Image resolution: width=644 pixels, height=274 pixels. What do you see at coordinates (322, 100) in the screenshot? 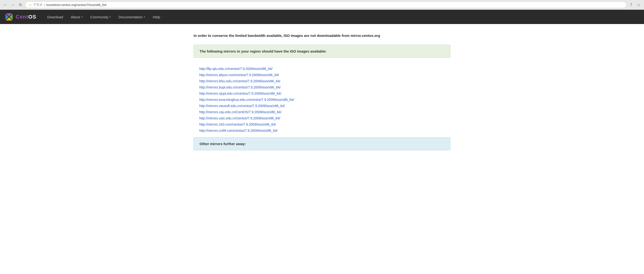
I see `mirror-link: http://mirrors.tuna.tsinghua.edu.cn/cent…` at bounding box center [322, 100].